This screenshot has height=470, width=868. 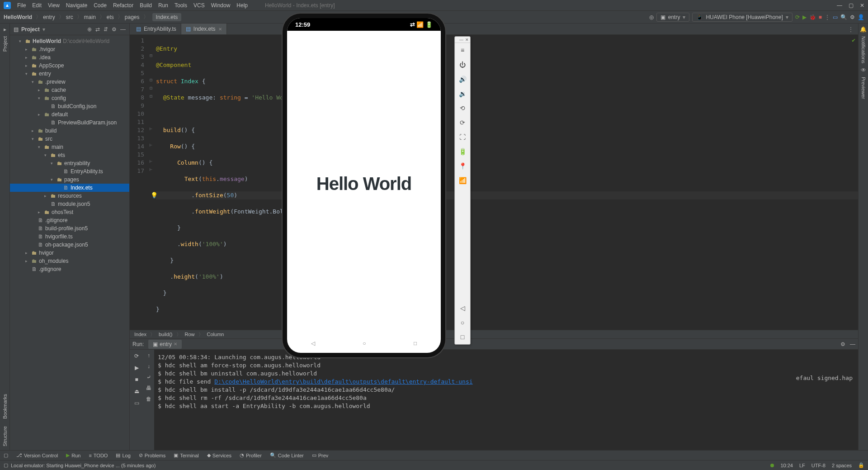 What do you see at coordinates (364, 343) in the screenshot?
I see `nav-home-icon: ○` at bounding box center [364, 343].